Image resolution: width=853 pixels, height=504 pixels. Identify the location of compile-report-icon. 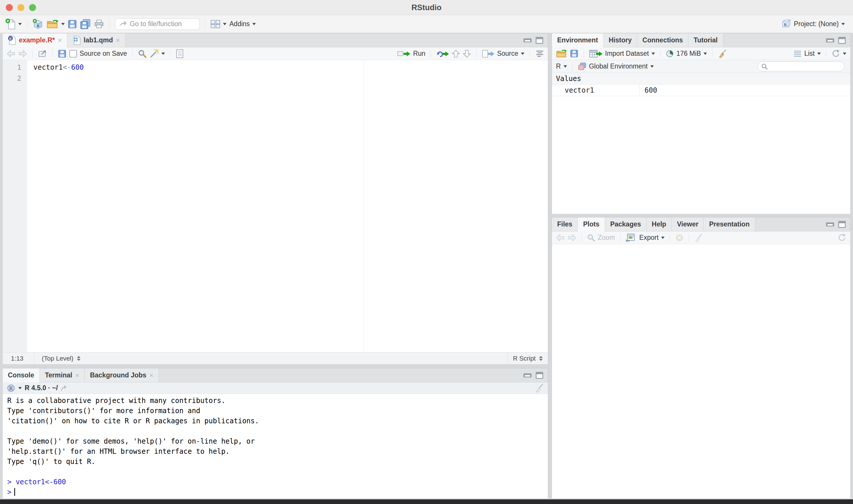
(180, 54).